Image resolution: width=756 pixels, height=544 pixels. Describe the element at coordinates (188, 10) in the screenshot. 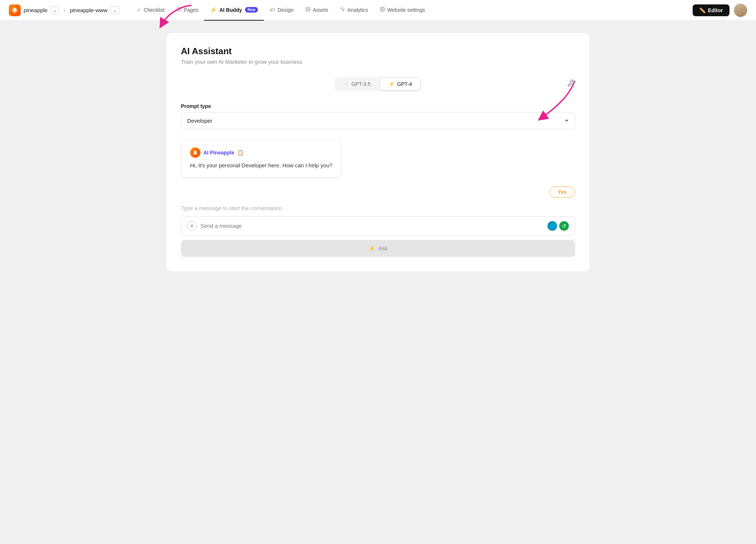

I see `tab-pages: Pages` at that location.